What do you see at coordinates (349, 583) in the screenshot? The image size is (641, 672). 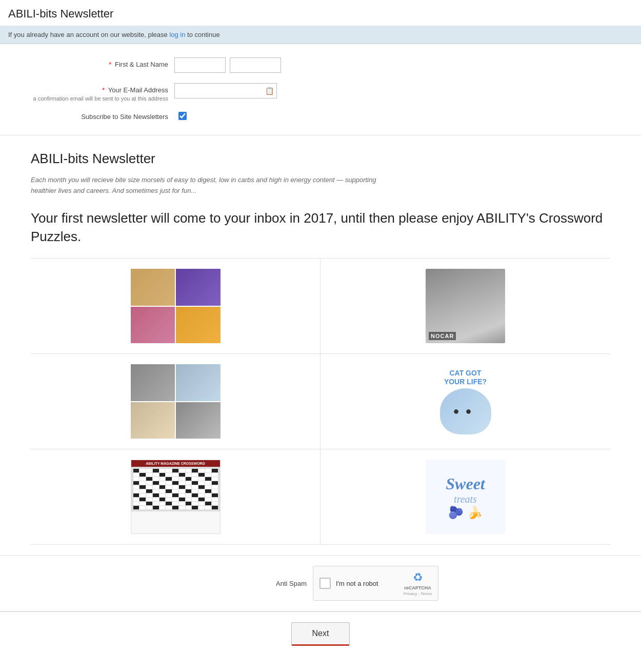 I see `recaptcha-left: I'm not a robot` at bounding box center [349, 583].